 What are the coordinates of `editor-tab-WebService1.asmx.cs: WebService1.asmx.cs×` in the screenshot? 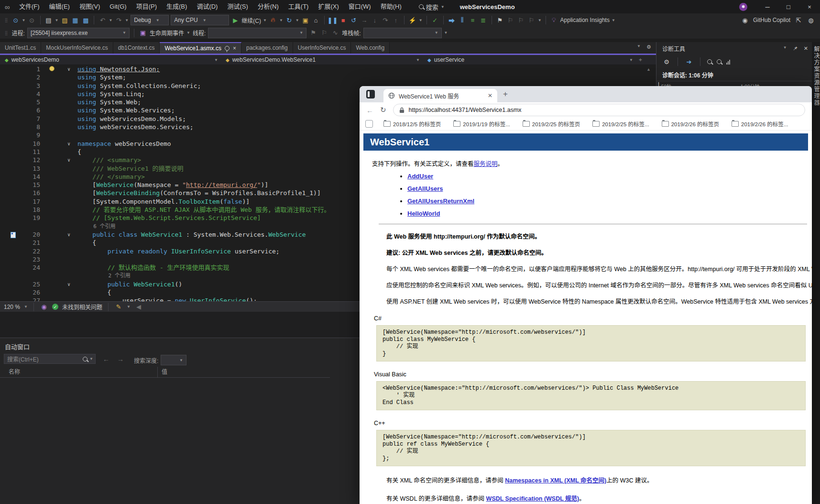 It's located at (201, 48).